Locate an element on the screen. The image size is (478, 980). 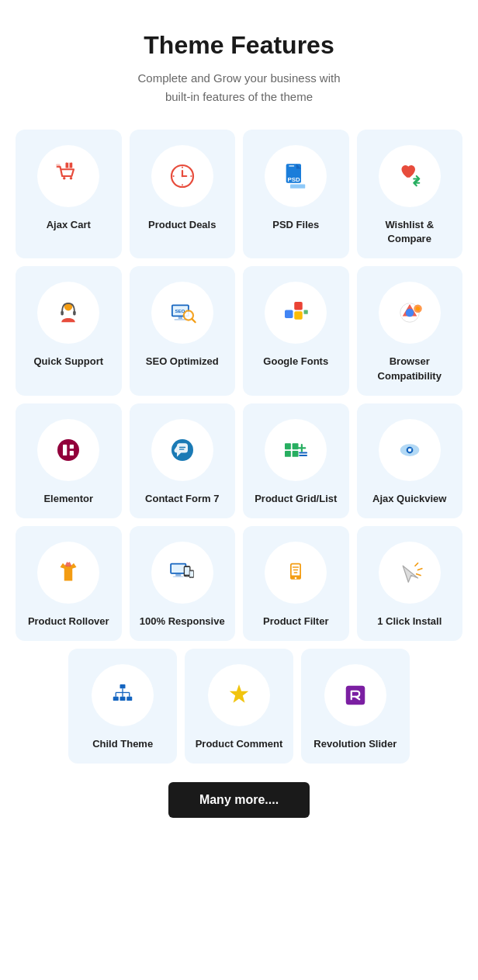
product-filter-icon-circle is located at coordinates (296, 573).